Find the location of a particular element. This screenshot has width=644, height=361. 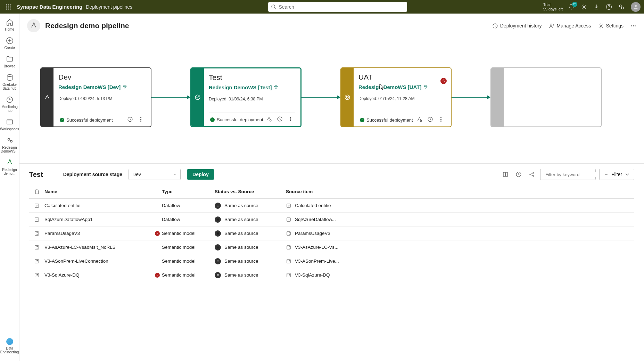

app-launcher-icon is located at coordinates (9, 7).